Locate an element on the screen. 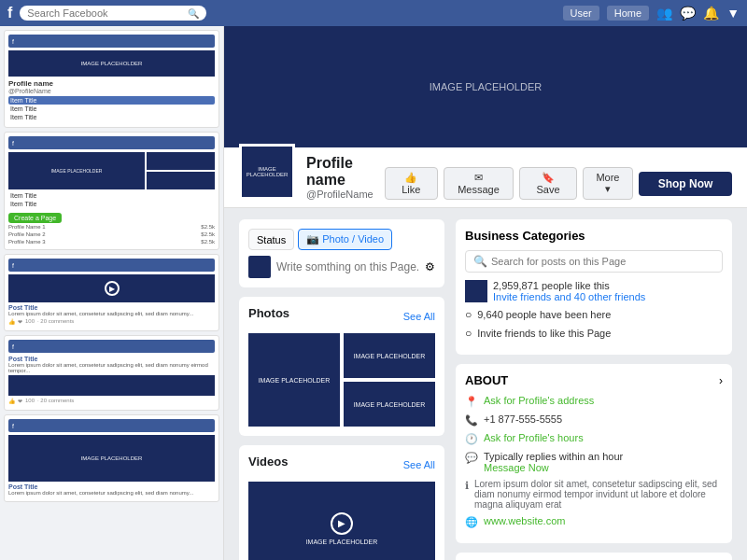  photo-col: IMAGE PLACEHOLDER IMAGE PLACEHOLDER is located at coordinates (389, 380).